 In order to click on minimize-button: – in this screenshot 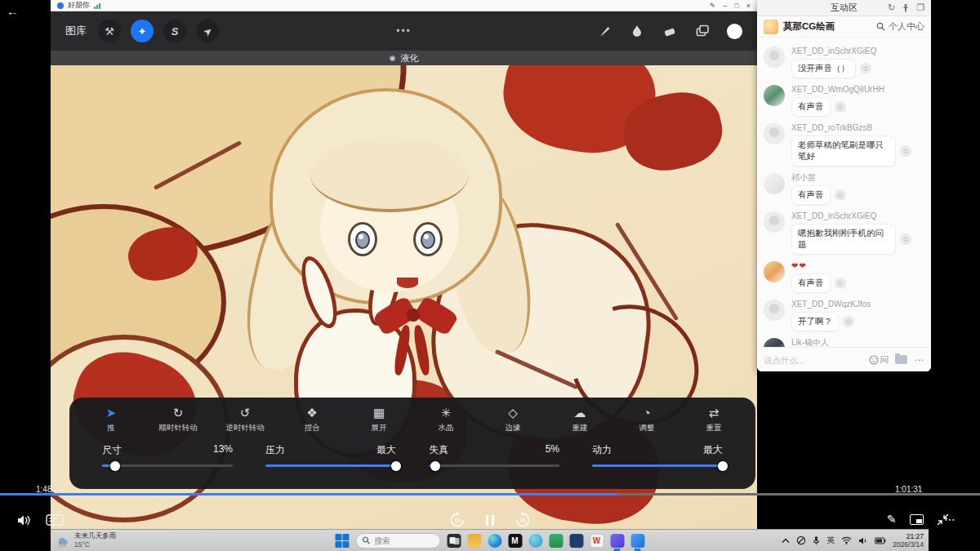, I will do `click(725, 6)`.